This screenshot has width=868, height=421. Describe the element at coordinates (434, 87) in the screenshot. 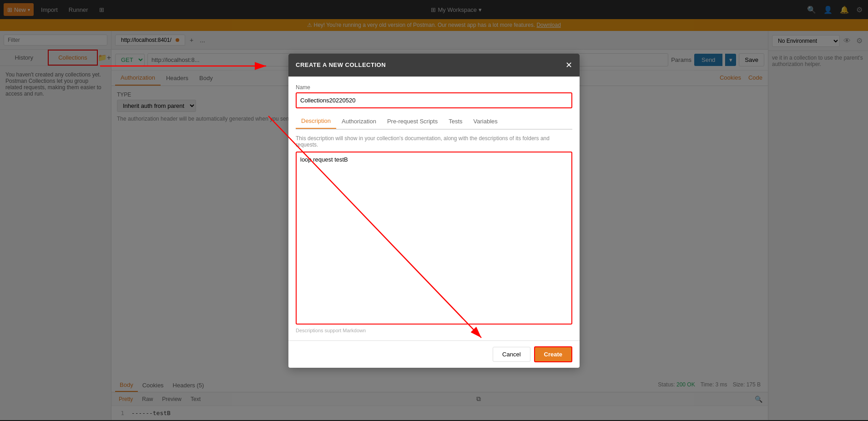

I see `modal-name-label: Name` at that location.